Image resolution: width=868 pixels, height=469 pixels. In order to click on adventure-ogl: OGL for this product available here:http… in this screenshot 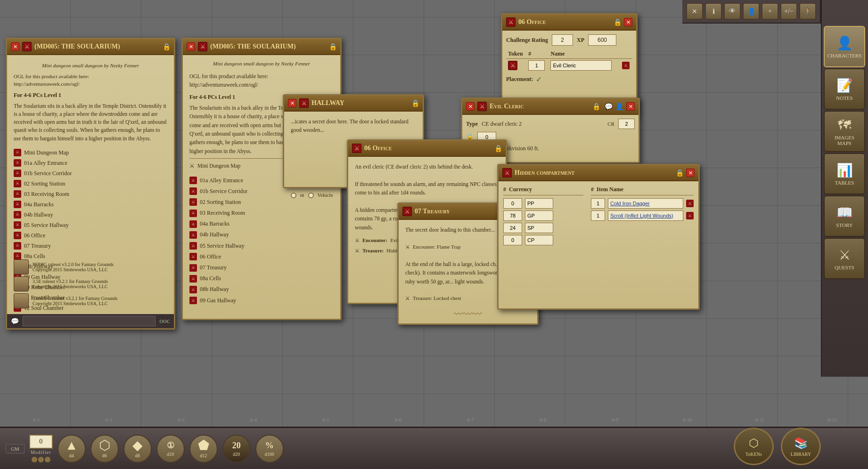, I will do `click(90, 80)`.